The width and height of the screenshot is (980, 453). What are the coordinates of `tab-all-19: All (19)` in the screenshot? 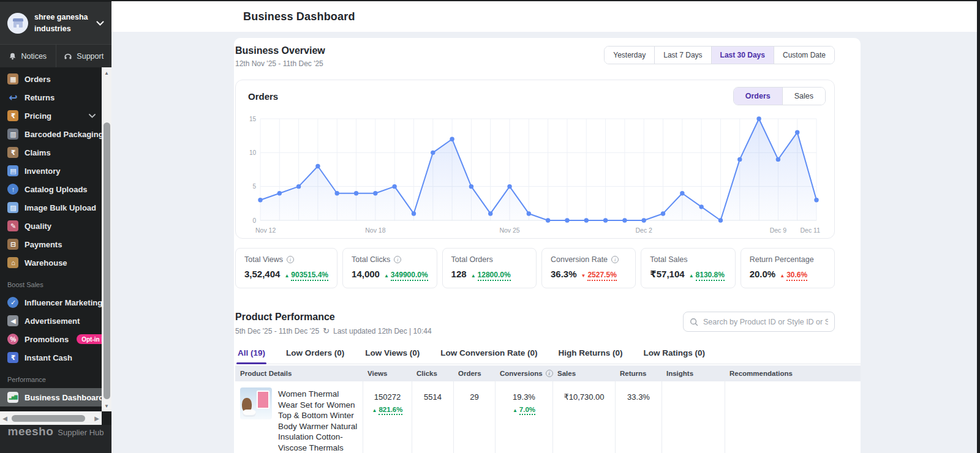 It's located at (251, 354).